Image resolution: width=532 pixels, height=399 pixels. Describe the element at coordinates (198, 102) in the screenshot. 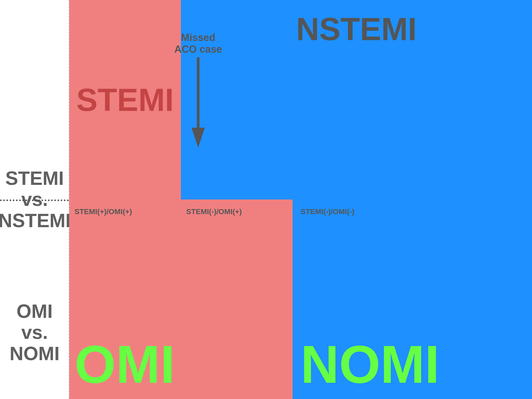

I see `arrow-down-icon` at that location.